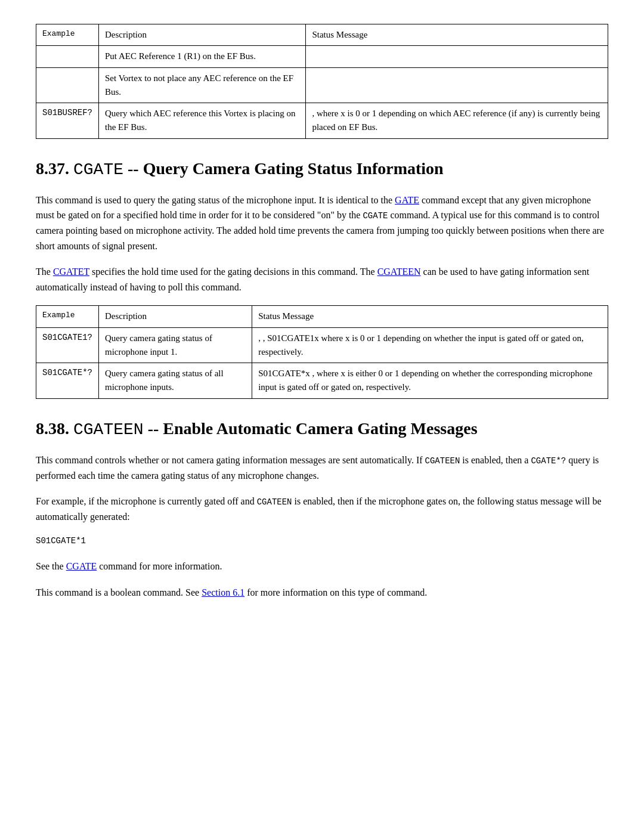 This screenshot has width=644, height=833. Describe the element at coordinates (68, 381) in the screenshot. I see `table-cell-example: S01CGATE*?` at that location.